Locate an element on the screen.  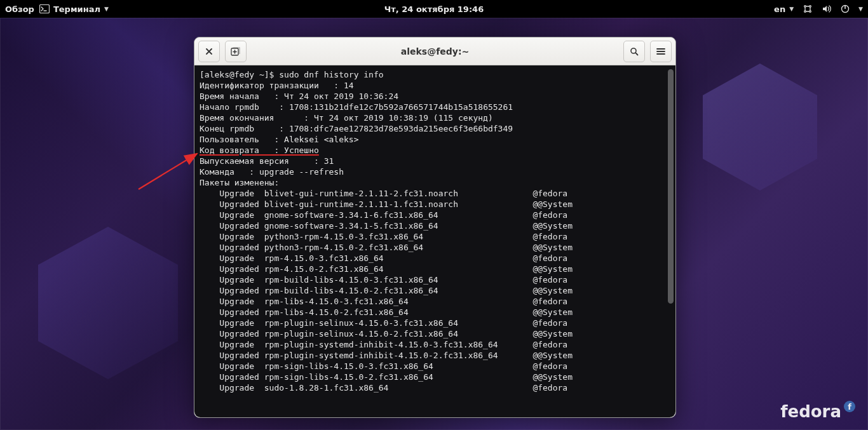
scrollbar-thumb is located at coordinates (671, 187).